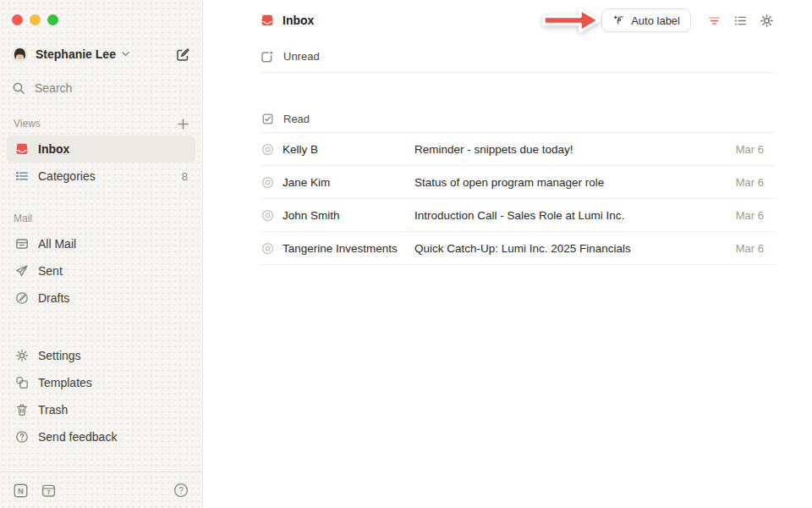 Image resolution: width=812 pixels, height=508 pixels. I want to click on email-sender: John Smith, so click(348, 215).